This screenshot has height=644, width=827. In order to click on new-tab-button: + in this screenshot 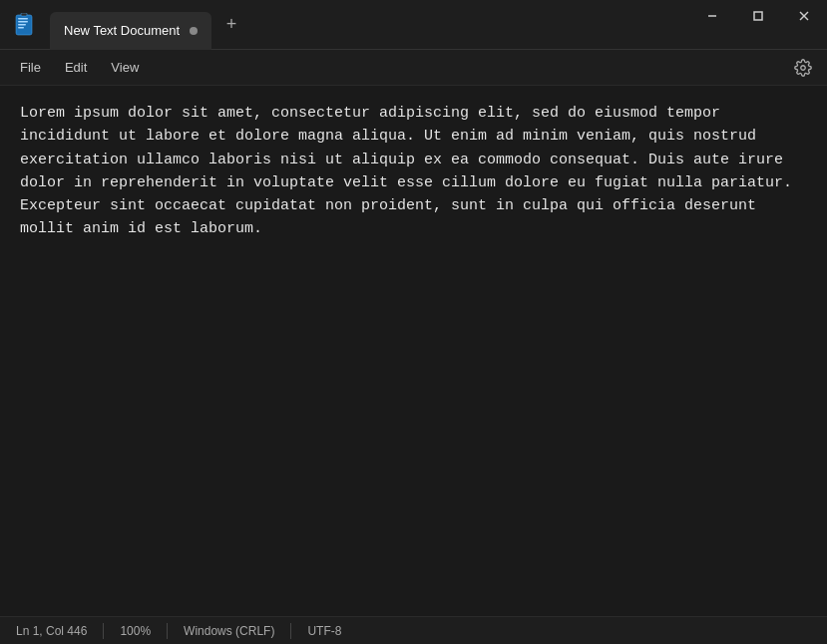, I will do `click(231, 25)`.